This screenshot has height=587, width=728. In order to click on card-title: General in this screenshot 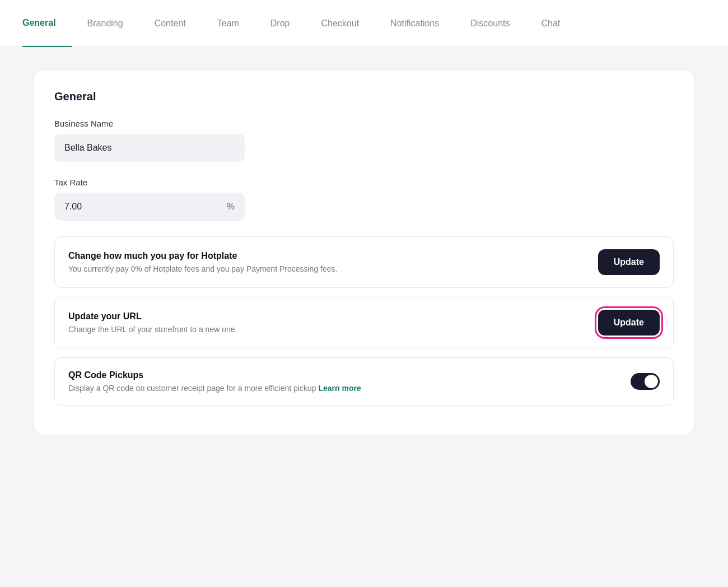, I will do `click(364, 96)`.